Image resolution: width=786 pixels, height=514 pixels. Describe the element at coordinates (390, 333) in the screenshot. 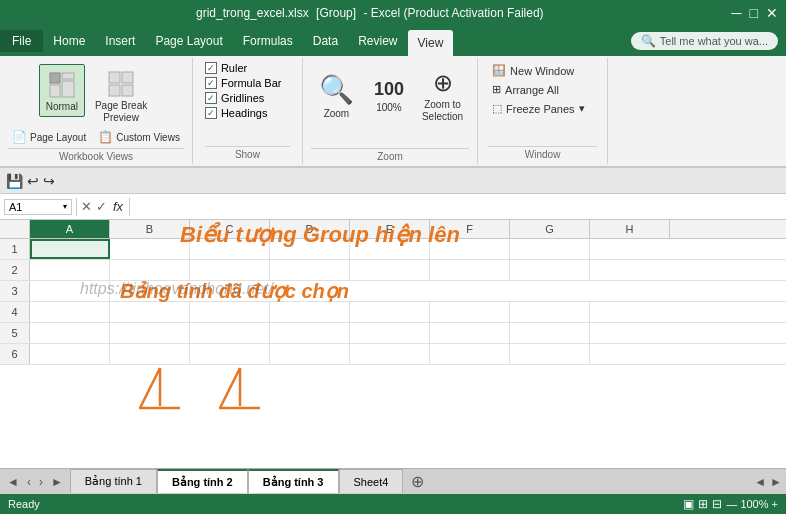

I see `cell-e5` at that location.